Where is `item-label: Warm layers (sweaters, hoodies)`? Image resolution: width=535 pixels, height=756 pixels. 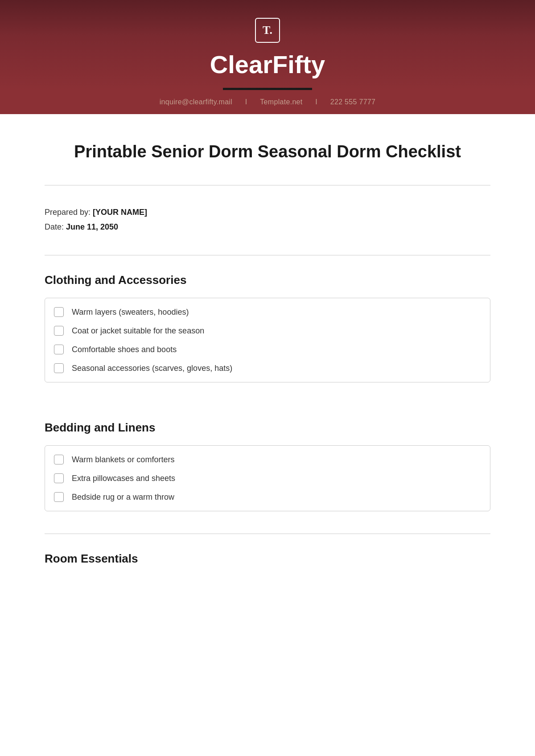
item-label: Warm layers (sweaters, hoodies) is located at coordinates (130, 312).